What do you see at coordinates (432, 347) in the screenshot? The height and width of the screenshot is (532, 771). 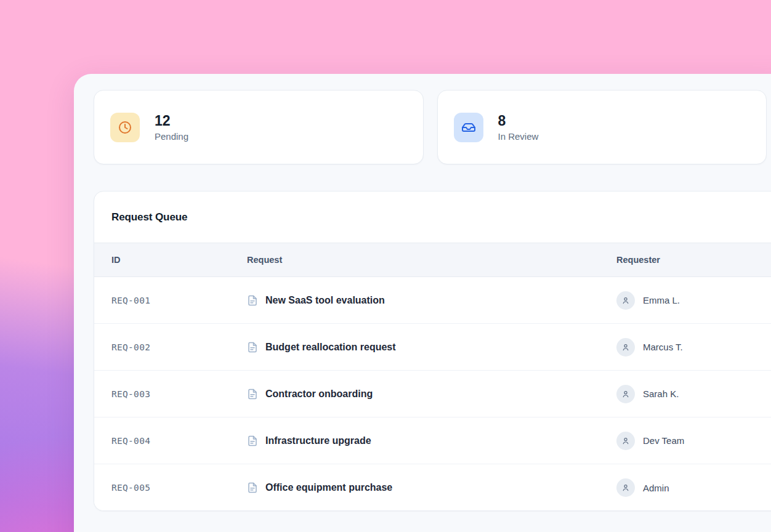 I see `request-cell: Budget reallocation request` at bounding box center [432, 347].